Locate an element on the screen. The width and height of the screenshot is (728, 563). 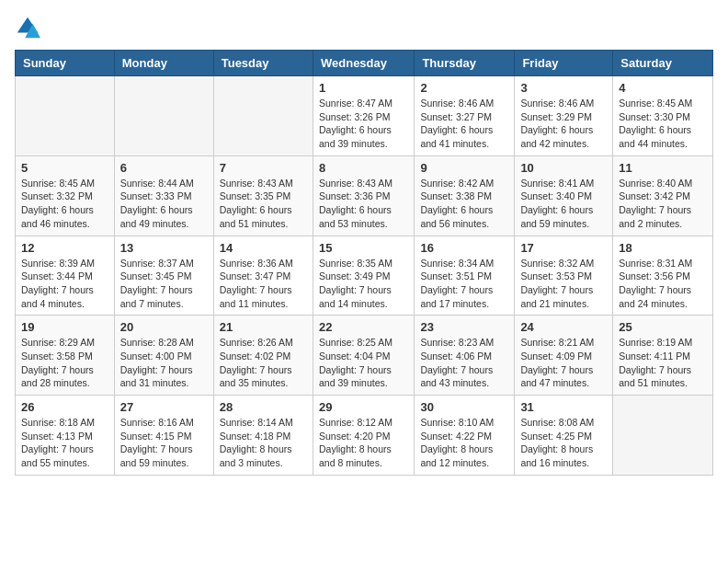
day-info: Sunrise: 8:21 AM Sunset: 4:09 PM Dayligh… is located at coordinates (563, 362).